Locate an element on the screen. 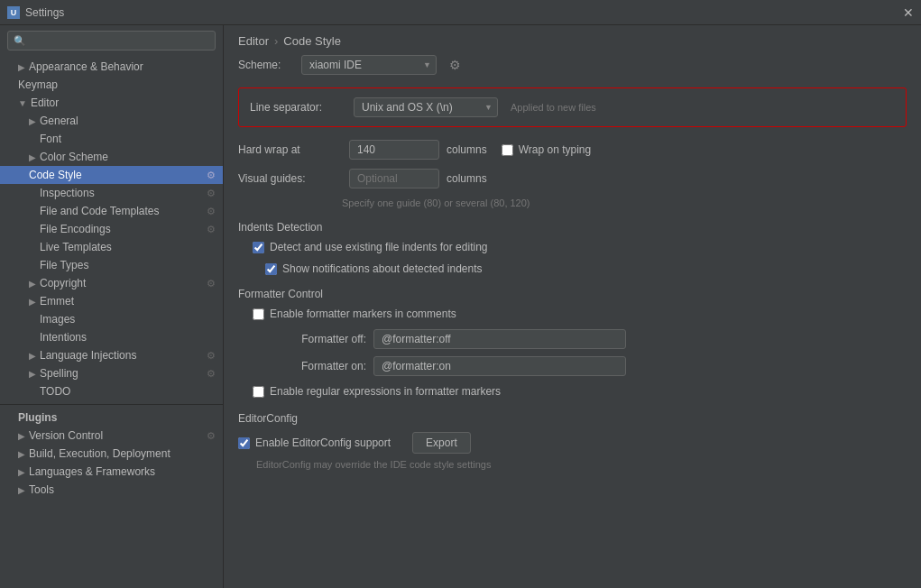 The height and width of the screenshot is (588, 921). hard-wrap-label: Hard wrap at is located at coordinates (290, 150).